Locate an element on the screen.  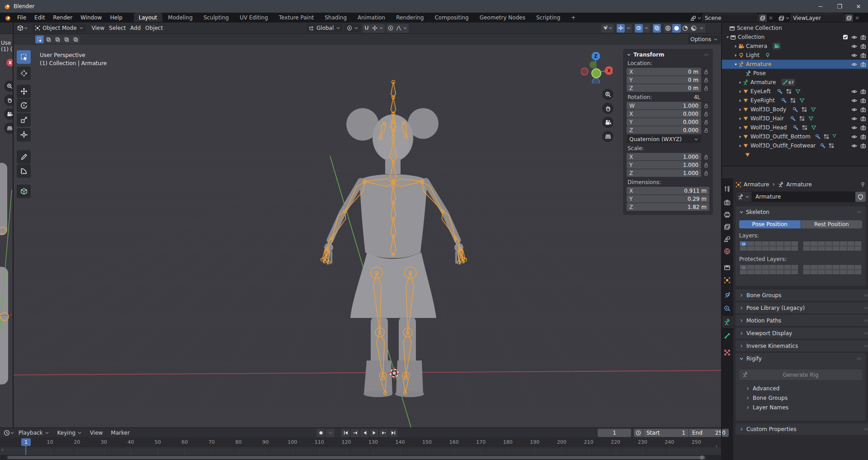
snap-settings-dropdown is located at coordinates (378, 28).